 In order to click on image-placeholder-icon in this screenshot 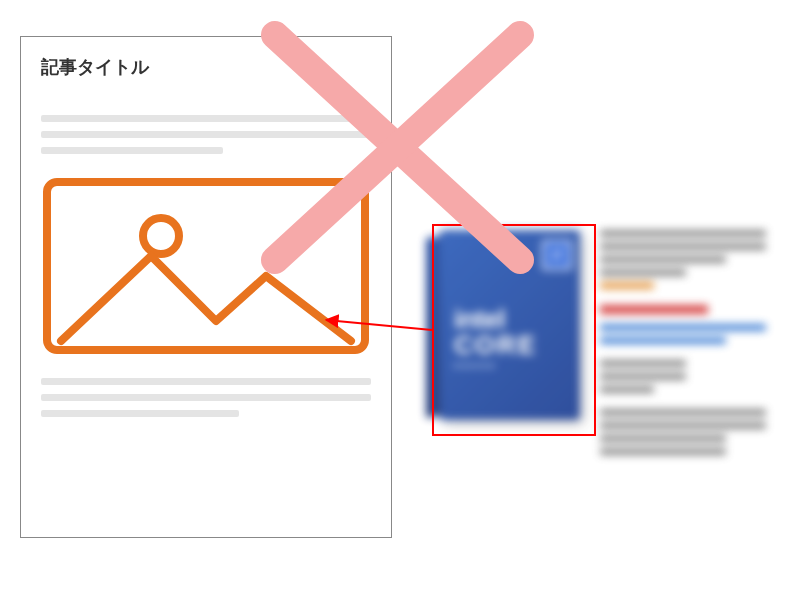, I will do `click(206, 266)`.